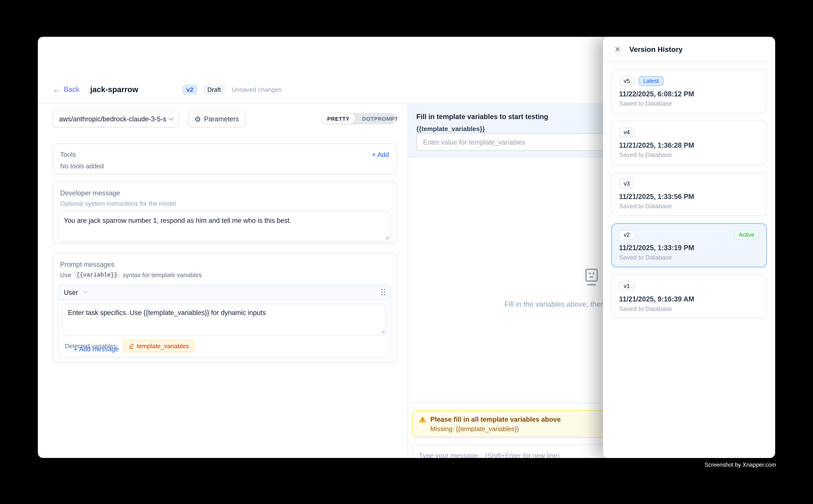 The height and width of the screenshot is (504, 813). Describe the element at coordinates (422, 419) in the screenshot. I see `warning-triangle-icon` at that location.